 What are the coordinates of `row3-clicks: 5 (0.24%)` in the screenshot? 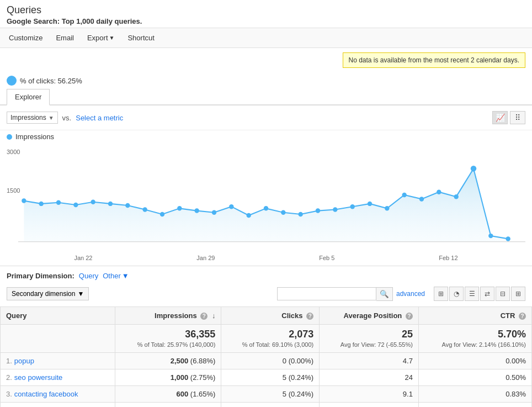 It's located at (270, 394).